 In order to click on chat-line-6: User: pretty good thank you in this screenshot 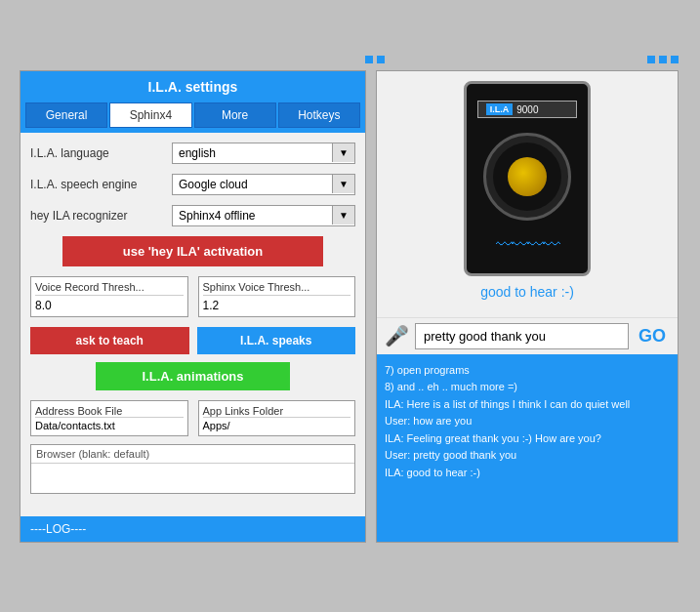, I will do `click(527, 455)`.